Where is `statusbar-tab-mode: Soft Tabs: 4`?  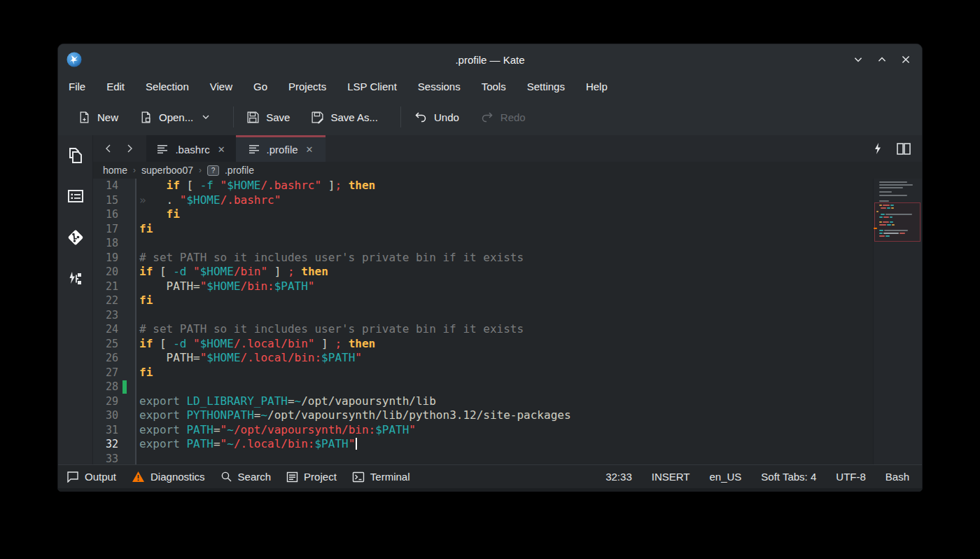
statusbar-tab-mode: Soft Tabs: 4 is located at coordinates (788, 476).